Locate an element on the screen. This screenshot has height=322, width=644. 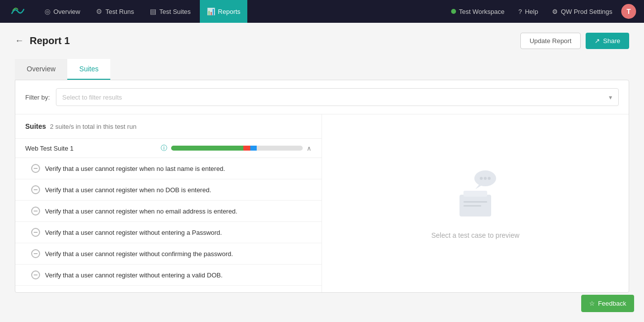
nav-test-runs: ⚙ Test Runs is located at coordinates (115, 11).